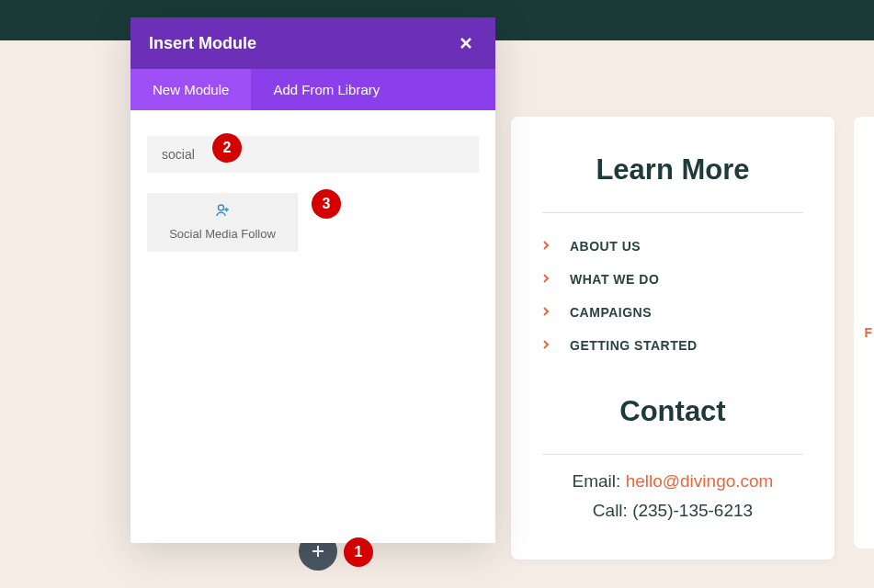 Image resolution: width=874 pixels, height=588 pixels. I want to click on tab-new-module: New Module, so click(191, 90).